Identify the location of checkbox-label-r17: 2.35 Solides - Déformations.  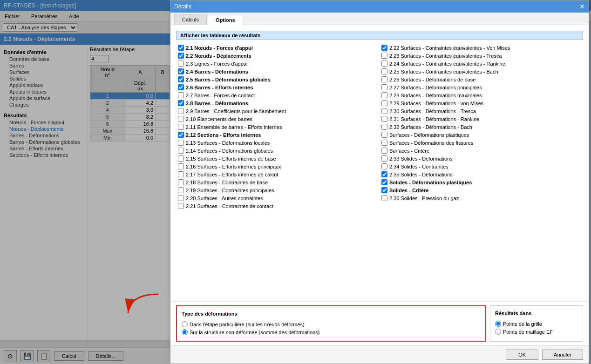
(421, 175).